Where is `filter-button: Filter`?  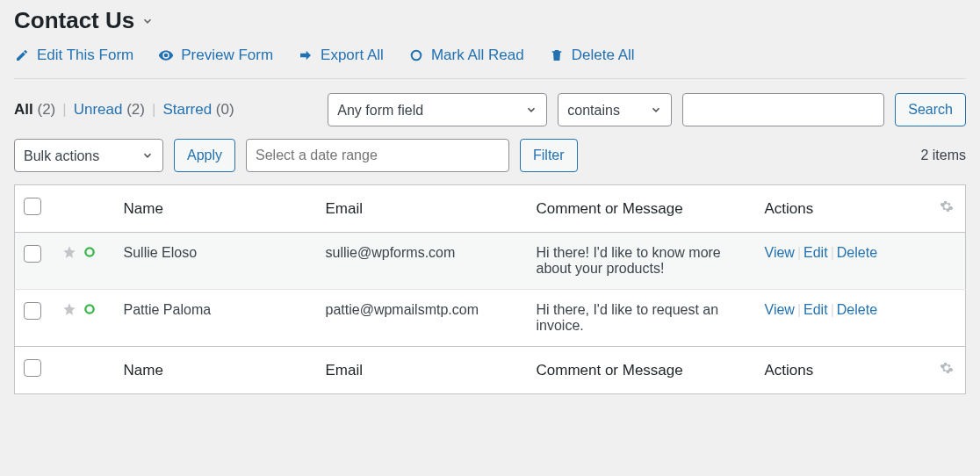 filter-button: Filter is located at coordinates (549, 155).